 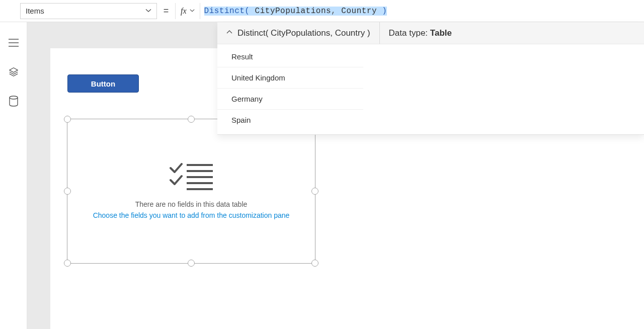 What do you see at coordinates (229, 33) in the screenshot?
I see `chevron-up-icon` at bounding box center [229, 33].